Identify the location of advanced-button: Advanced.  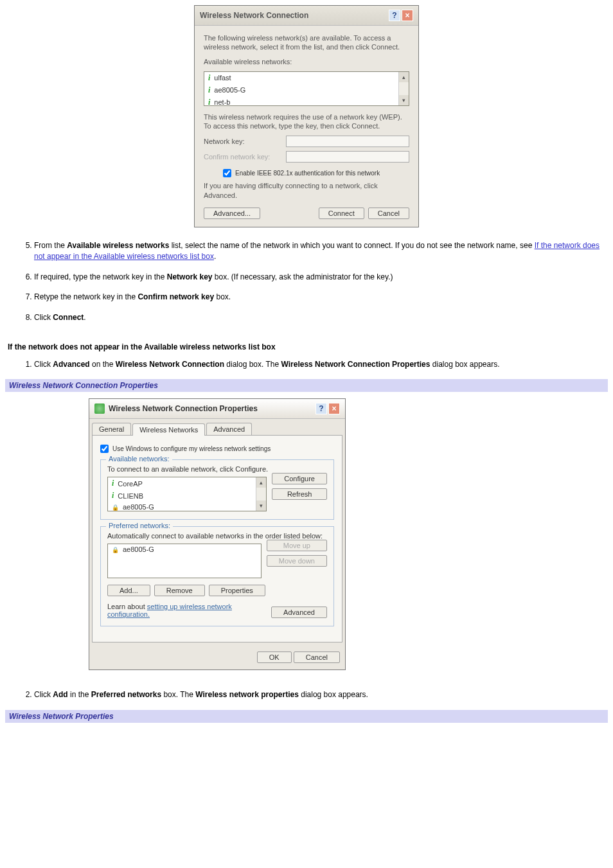
(299, 612).